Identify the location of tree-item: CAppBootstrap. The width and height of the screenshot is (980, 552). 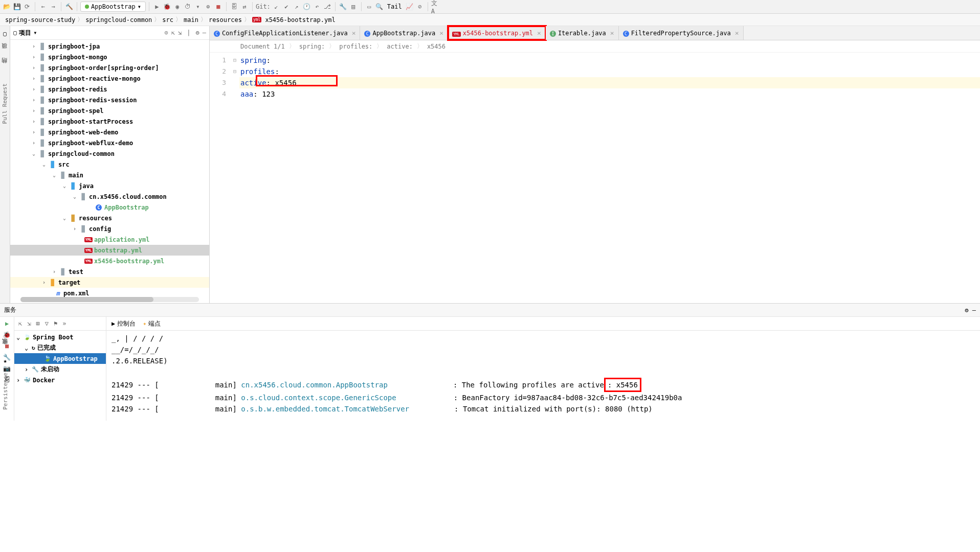
(109, 208).